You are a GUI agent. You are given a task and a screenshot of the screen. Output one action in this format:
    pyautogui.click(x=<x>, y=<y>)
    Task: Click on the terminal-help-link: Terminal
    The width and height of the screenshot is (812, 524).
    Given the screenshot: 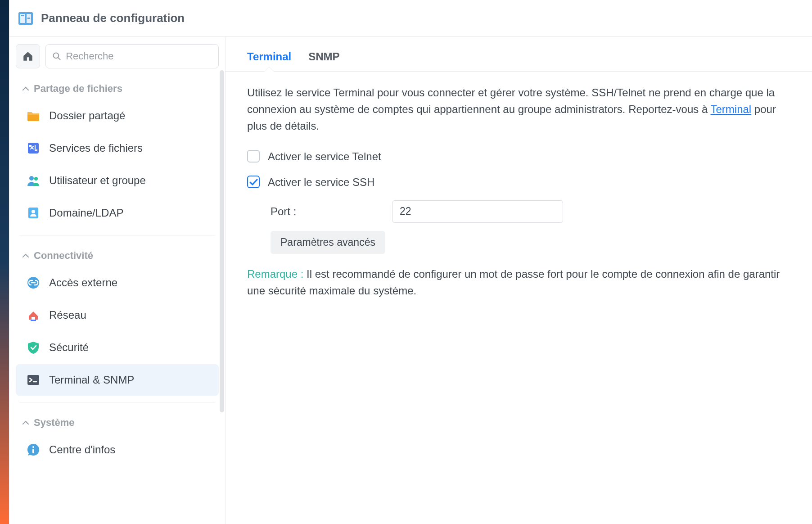 What is the action you would take?
    pyautogui.click(x=731, y=109)
    